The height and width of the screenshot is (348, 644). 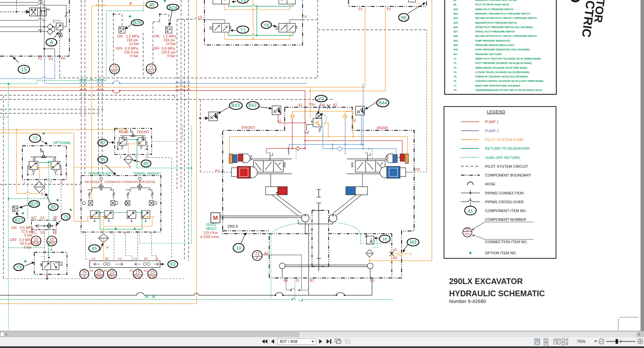 I want to click on svg-text:SECOND OPTION PILOT CIRCUIT 1: SECOND OPTION PILOT CIRCUIT 1 PRESSURE S…, so click(x=506, y=36).